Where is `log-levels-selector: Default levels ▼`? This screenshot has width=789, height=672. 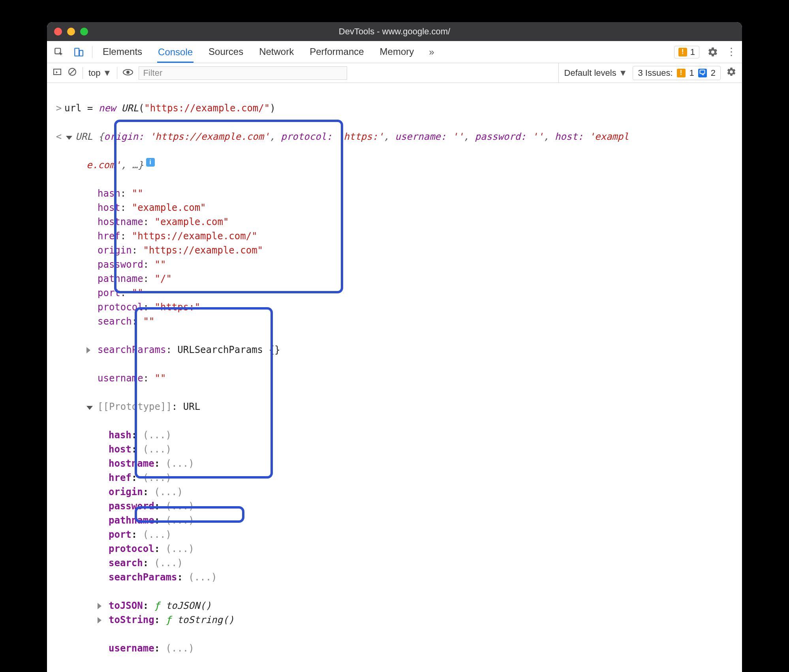 log-levels-selector: Default levels ▼ is located at coordinates (593, 73).